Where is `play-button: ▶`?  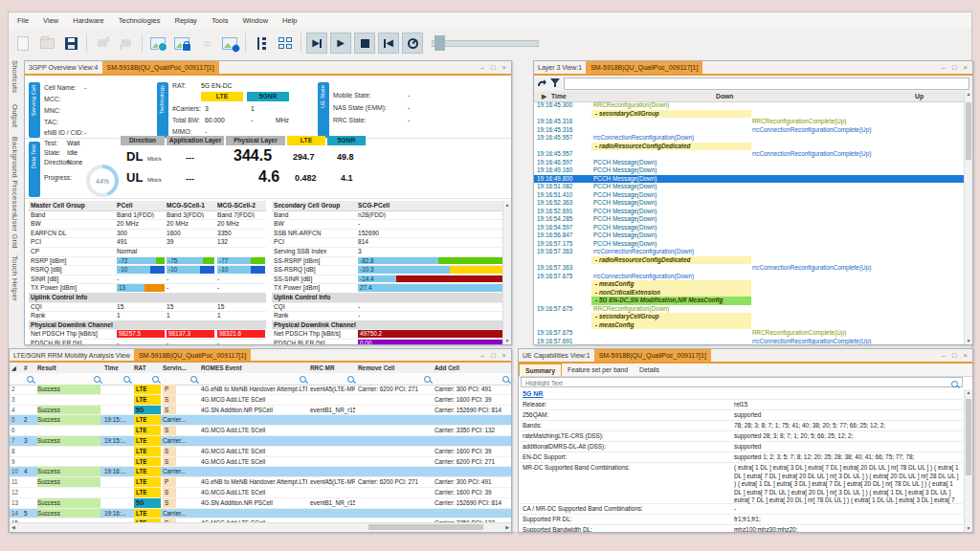 play-button: ▶ is located at coordinates (341, 43).